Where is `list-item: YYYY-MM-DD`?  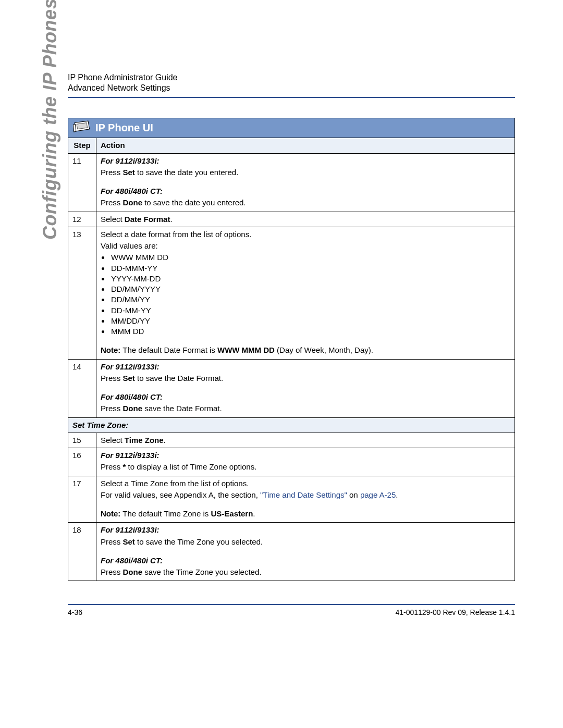
list-item: YYYY-MM-DD is located at coordinates (310, 279).